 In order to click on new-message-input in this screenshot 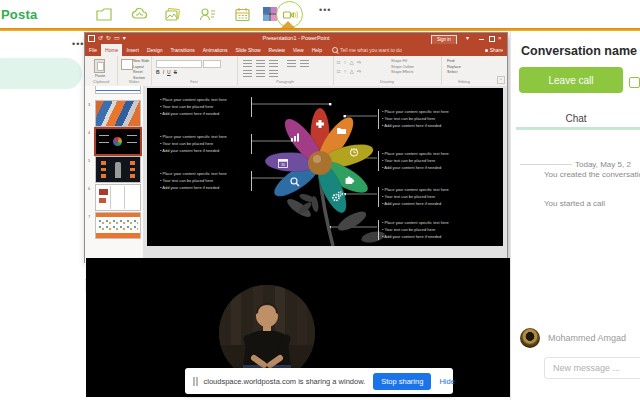, I will do `click(592, 368)`.